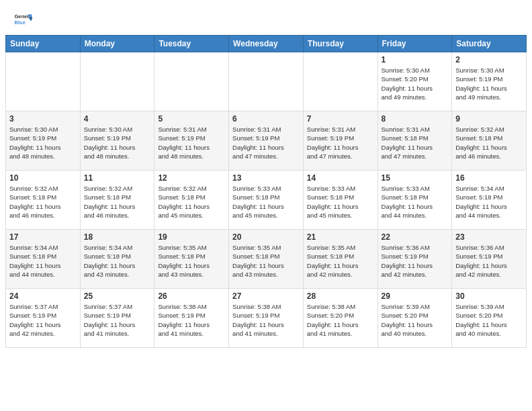 The height and width of the screenshot is (411, 532). What do you see at coordinates (266, 200) in the screenshot?
I see `calendar-week-3: 10Sunrise: 5:32 AM Sunset: 5:18 PM Dayli…` at bounding box center [266, 200].